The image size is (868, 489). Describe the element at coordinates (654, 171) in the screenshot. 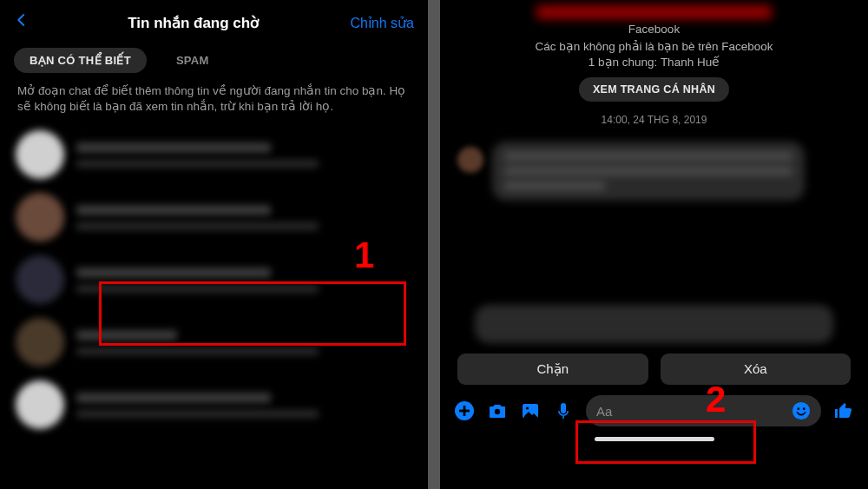

I see `received-message-row` at that location.